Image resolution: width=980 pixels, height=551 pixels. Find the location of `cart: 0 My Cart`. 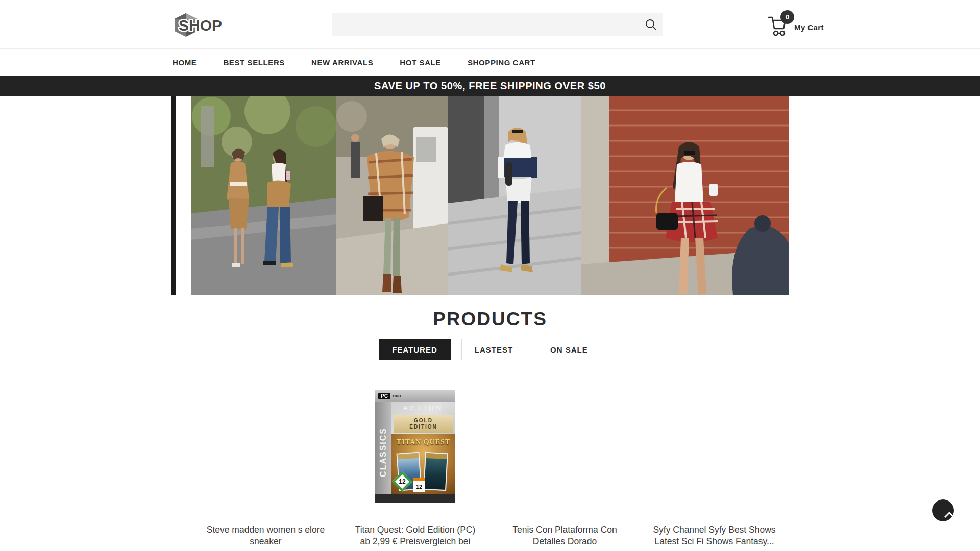

cart: 0 My Cart is located at coordinates (795, 24).